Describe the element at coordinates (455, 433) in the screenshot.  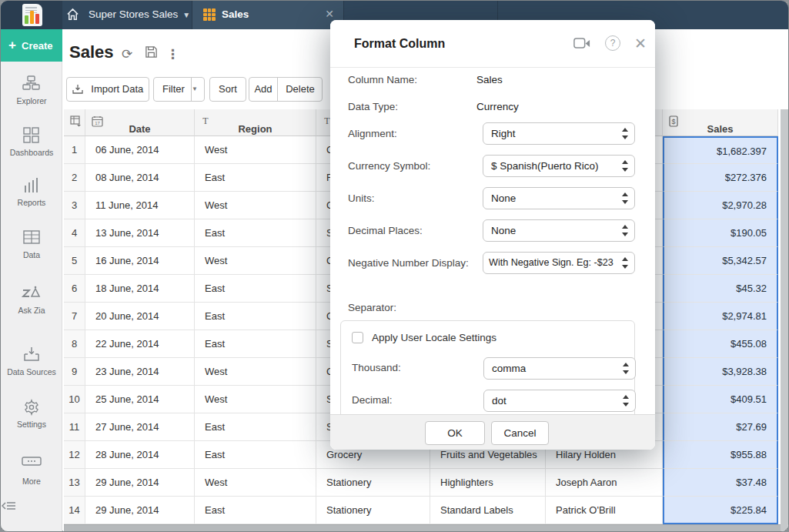
I see `ok-button: OK` at that location.